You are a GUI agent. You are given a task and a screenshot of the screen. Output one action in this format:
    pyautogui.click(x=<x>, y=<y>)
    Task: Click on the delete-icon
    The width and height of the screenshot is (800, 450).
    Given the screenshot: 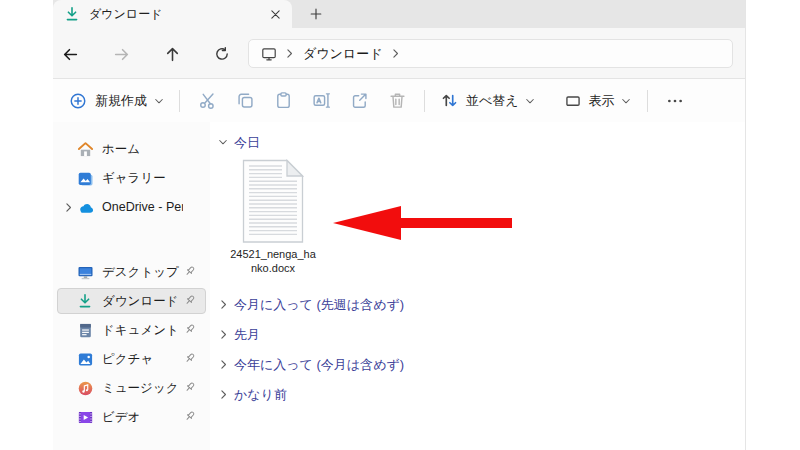 What is the action you would take?
    pyautogui.click(x=398, y=100)
    